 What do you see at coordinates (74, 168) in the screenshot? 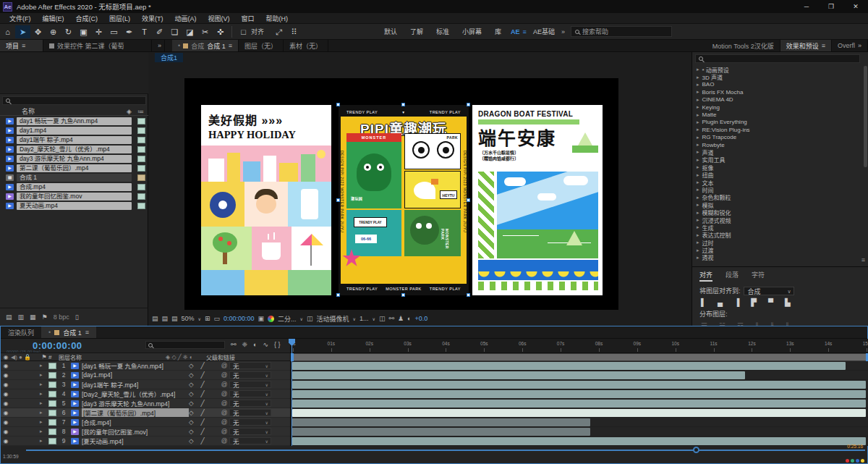
I see `project-file-row: ▶第二课（葡萄乐园）.mp4` at bounding box center [74, 168].